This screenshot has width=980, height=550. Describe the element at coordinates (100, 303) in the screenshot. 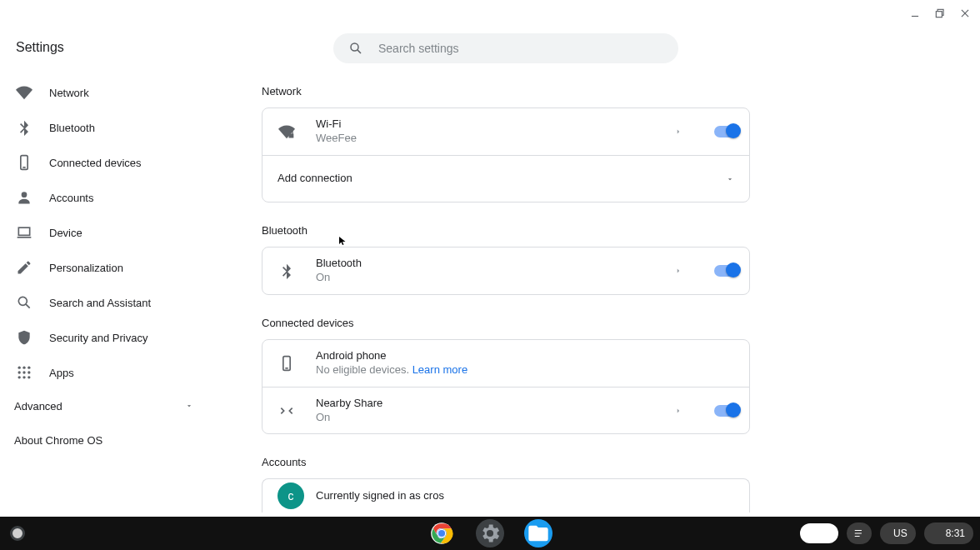

I see `sidebar-item-label: Search and Assistant` at that location.